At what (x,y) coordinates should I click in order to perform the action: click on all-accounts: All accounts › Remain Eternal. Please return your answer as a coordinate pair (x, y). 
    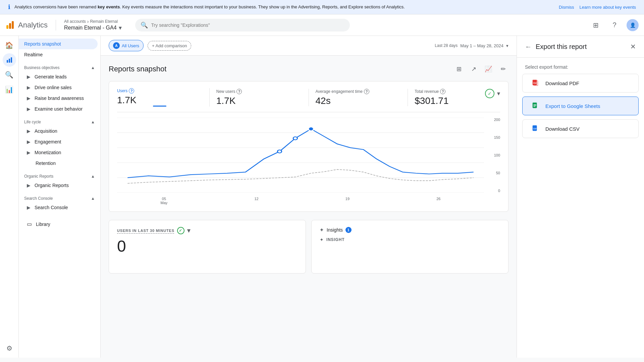
    Looking at the image, I should click on (93, 21).